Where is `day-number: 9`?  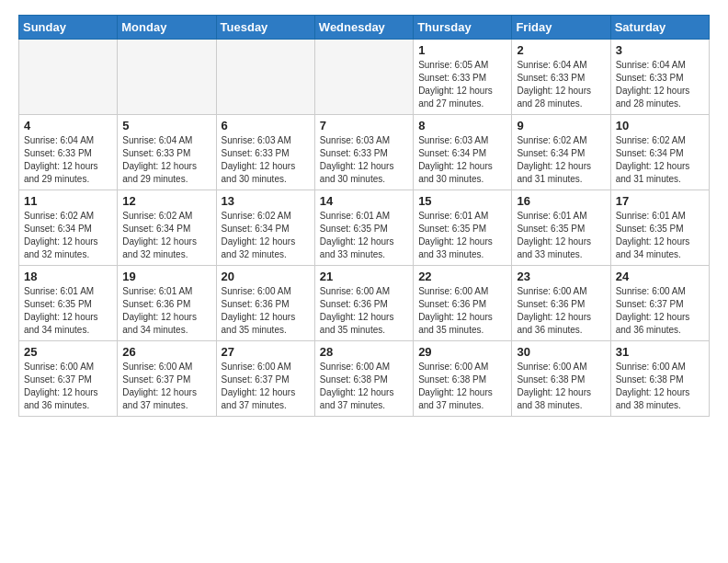
day-number: 9 is located at coordinates (561, 125).